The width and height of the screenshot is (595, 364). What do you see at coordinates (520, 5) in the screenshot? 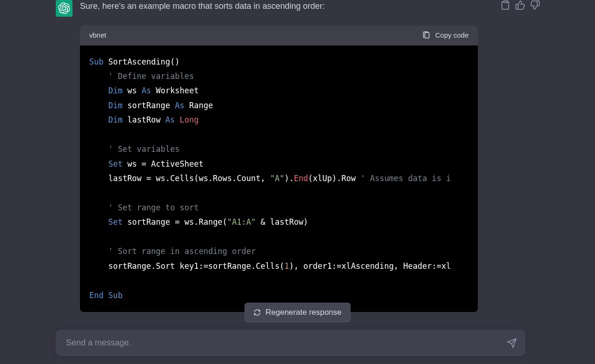
I see `thumbs-up-icon` at bounding box center [520, 5].